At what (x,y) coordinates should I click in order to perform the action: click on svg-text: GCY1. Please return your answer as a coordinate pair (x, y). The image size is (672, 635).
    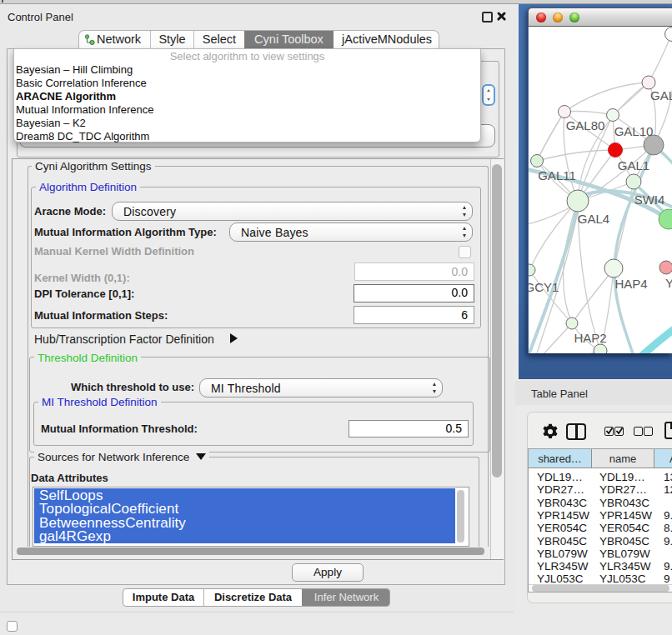
    Looking at the image, I should click on (544, 287).